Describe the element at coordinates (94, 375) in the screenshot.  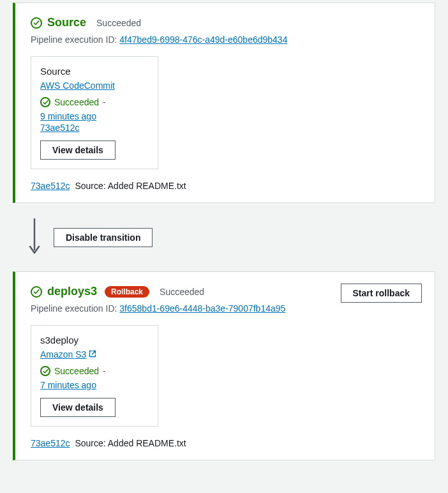
I see `action-card-s3deploy: s3deploy Amazon S3 Succeeded - 7 minutes…` at that location.